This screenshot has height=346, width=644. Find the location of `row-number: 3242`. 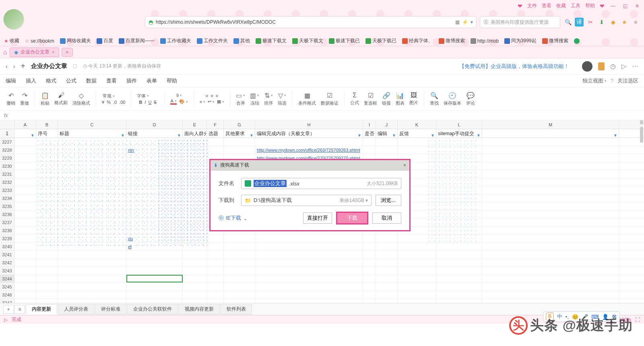

row-number: 3242 is located at coordinates (7, 262).